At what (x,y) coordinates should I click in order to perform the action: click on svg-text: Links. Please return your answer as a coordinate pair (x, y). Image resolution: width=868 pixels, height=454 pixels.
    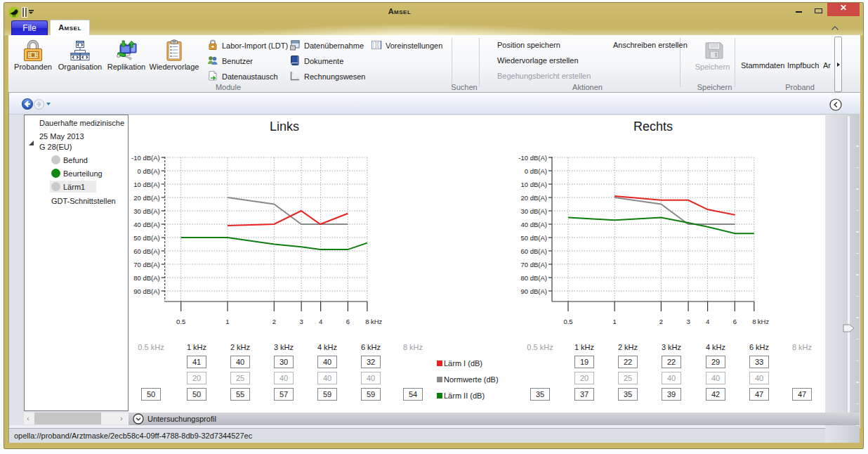
    Looking at the image, I should click on (284, 127).